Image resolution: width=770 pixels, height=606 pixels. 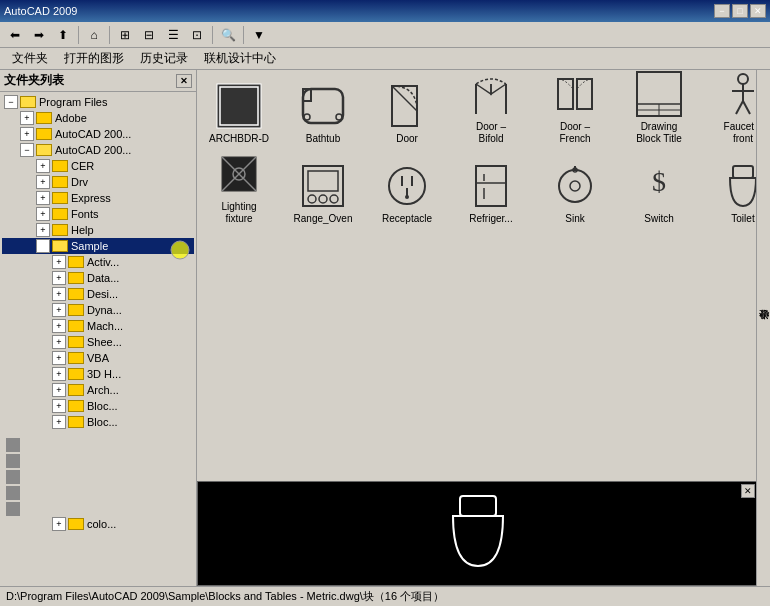 What do you see at coordinates (59, 390) in the screenshot?
I see `toggle-arch: +` at bounding box center [59, 390].